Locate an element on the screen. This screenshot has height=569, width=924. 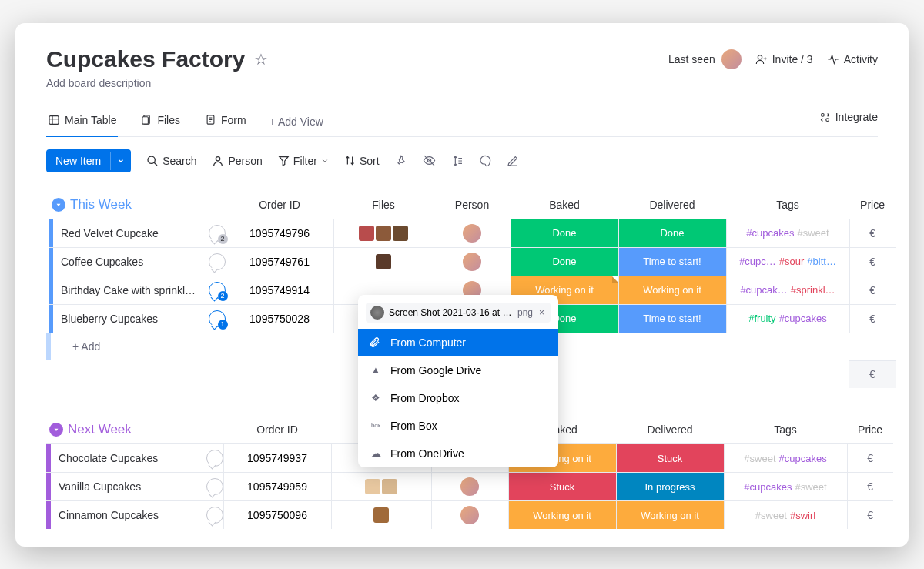
tags-cell: #cupcak…#sprinkl… is located at coordinates (788, 290).